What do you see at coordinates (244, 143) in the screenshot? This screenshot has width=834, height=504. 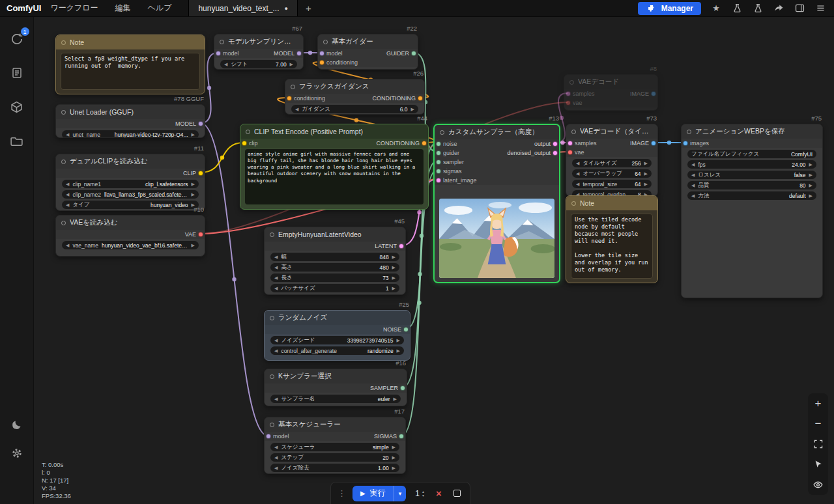 I see `input-slot-clip` at bounding box center [244, 143].